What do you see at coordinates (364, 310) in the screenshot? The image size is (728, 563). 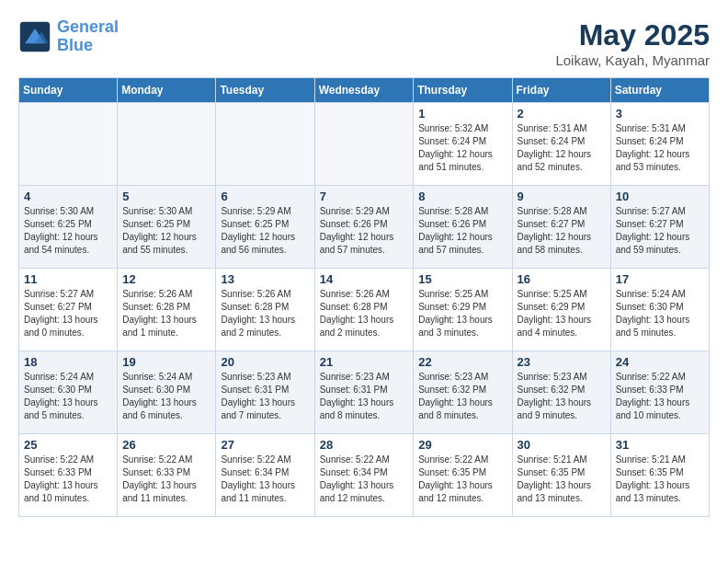 I see `week-row-2: 11Sunrise: 5:27 AMSunset: 6:27 PMDayligh…` at bounding box center [364, 310].